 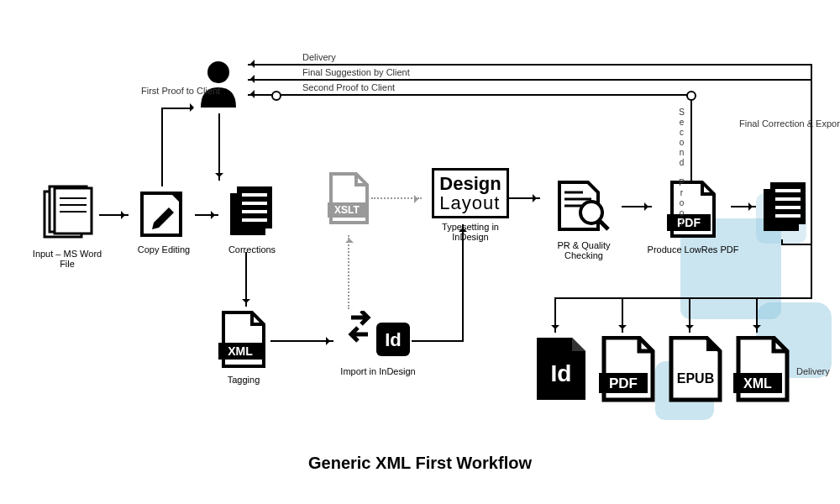 I want to click on svg-text: PDF, so click(x=623, y=383).